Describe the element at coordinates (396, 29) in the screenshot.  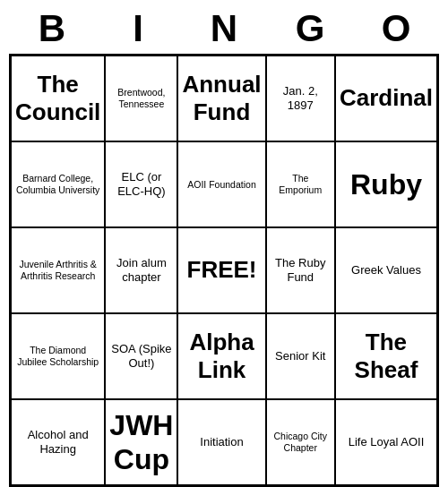
I see `bingo-letter: O` at that location.